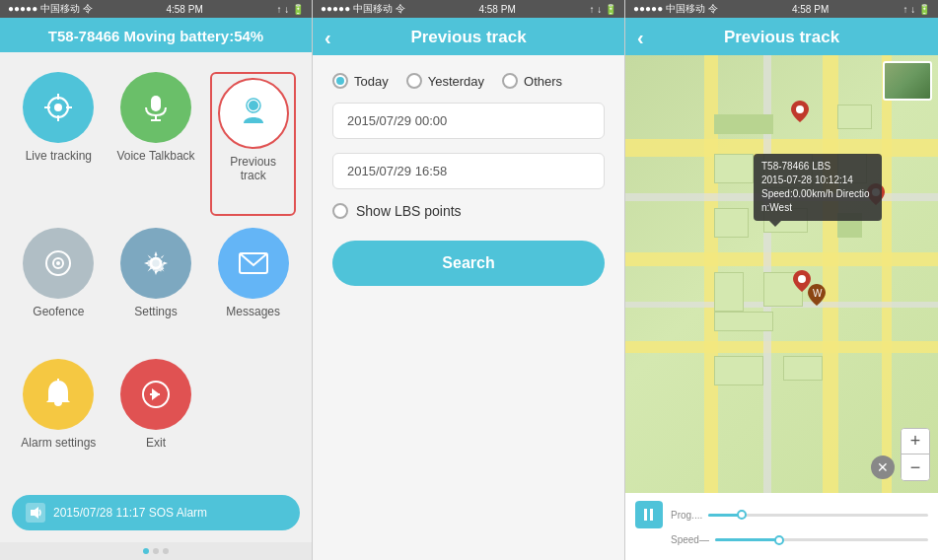 The height and width of the screenshot is (560, 938). Describe the element at coordinates (915, 442) in the screenshot. I see `zoom-in-button: +` at that location.